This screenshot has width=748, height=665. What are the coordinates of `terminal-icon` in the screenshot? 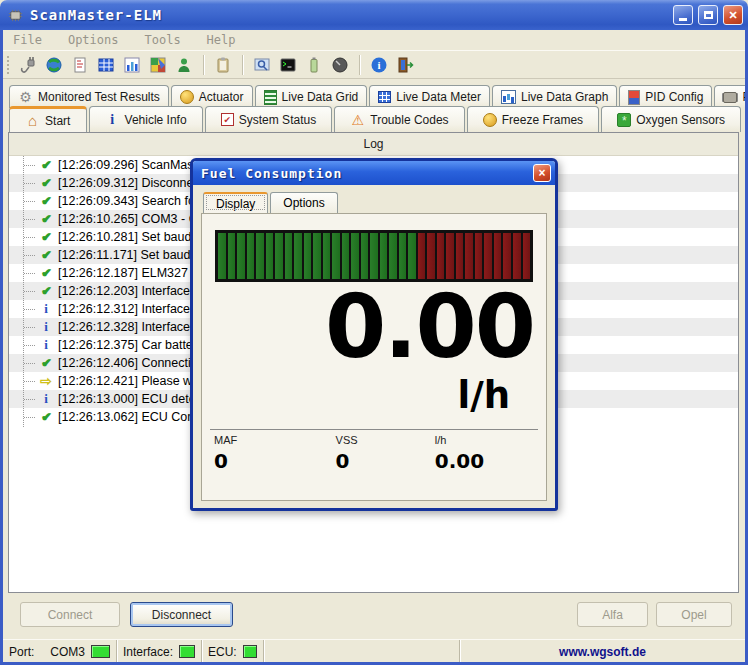 It's located at (288, 65).